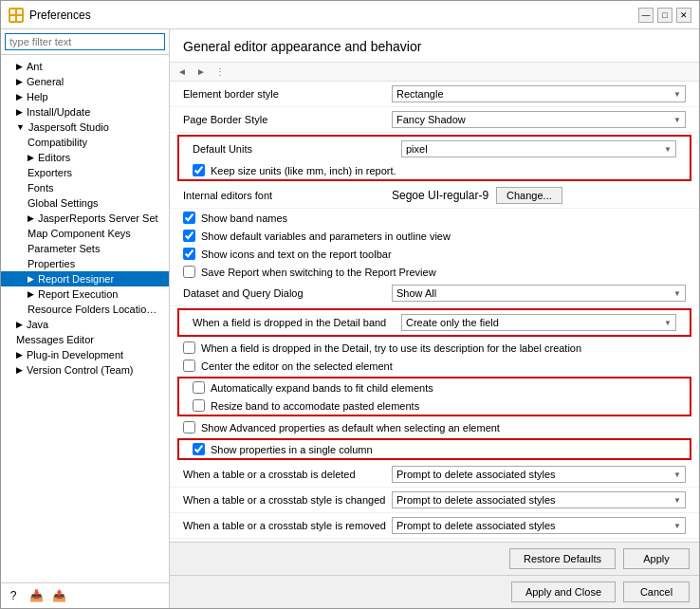 Image resolution: width=700 pixels, height=609 pixels. What do you see at coordinates (85, 82) in the screenshot?
I see `sidebar-item-general: ▶ General` at bounding box center [85, 82].